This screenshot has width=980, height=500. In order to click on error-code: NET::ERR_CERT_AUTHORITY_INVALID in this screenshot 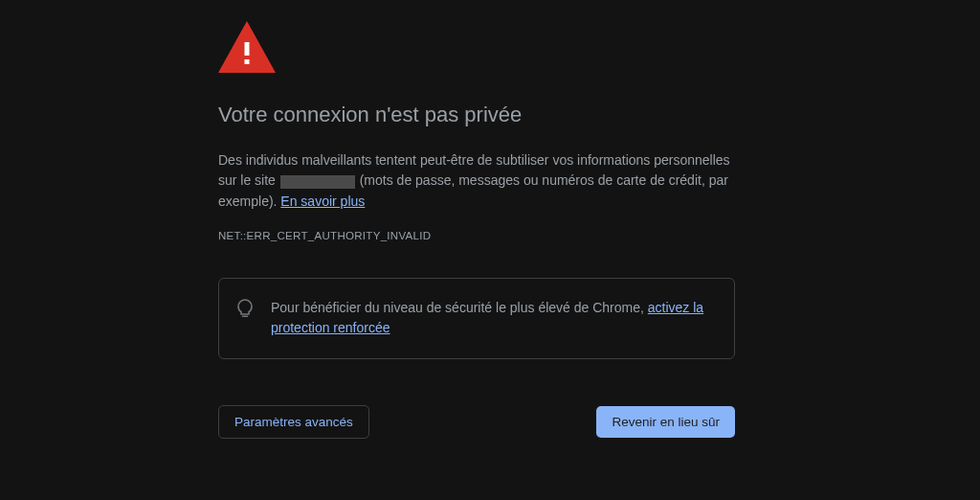, I will do `click(477, 236)`.